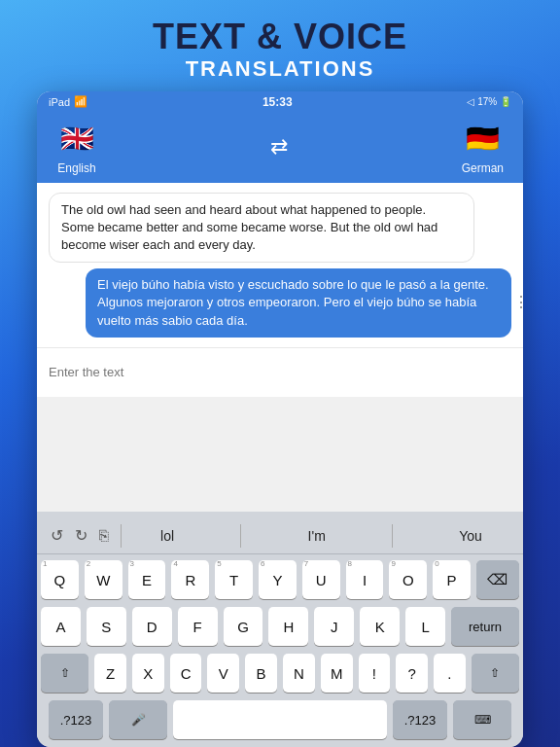 This screenshot has width=560, height=747. I want to click on key-r: 4R, so click(191, 580).